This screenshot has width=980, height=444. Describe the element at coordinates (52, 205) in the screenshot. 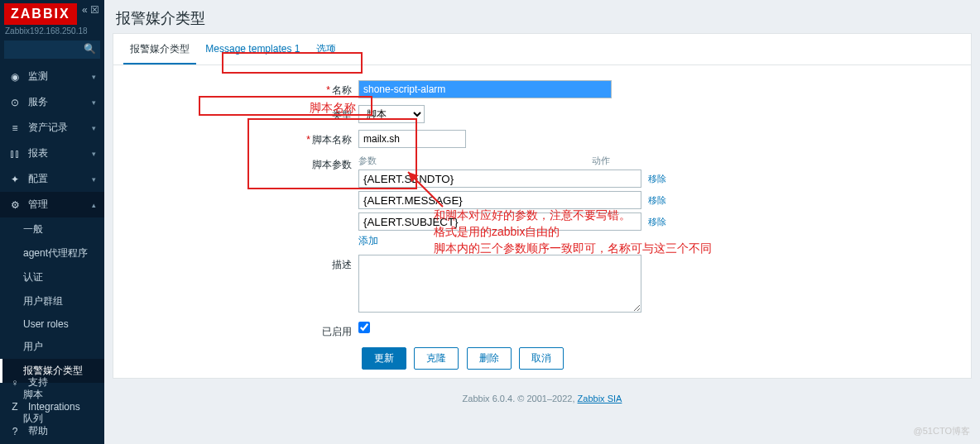

I see `nav-admin: ⚙管理▴` at that location.